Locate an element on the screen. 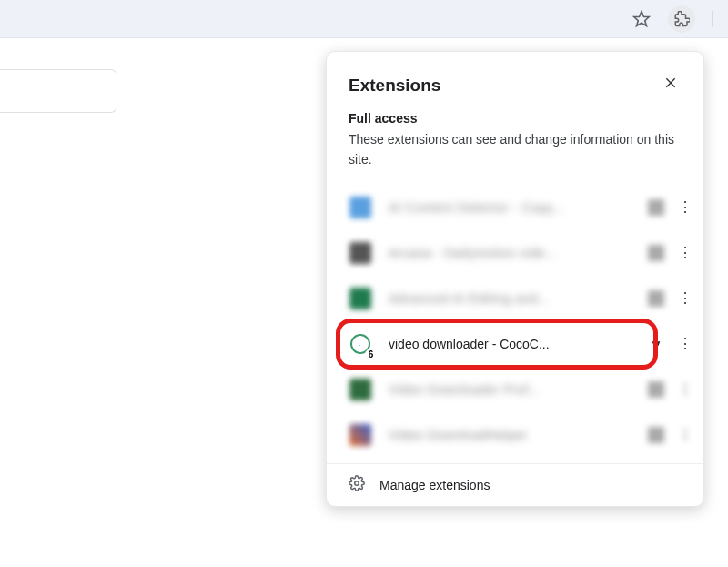 This screenshot has height=567, width=728. gear-icon is located at coordinates (357, 485).